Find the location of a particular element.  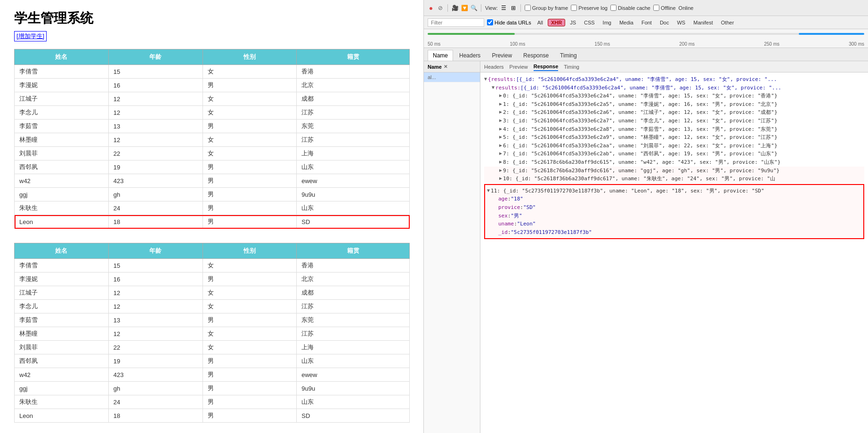

network-tab-name: Name is located at coordinates (440, 56).